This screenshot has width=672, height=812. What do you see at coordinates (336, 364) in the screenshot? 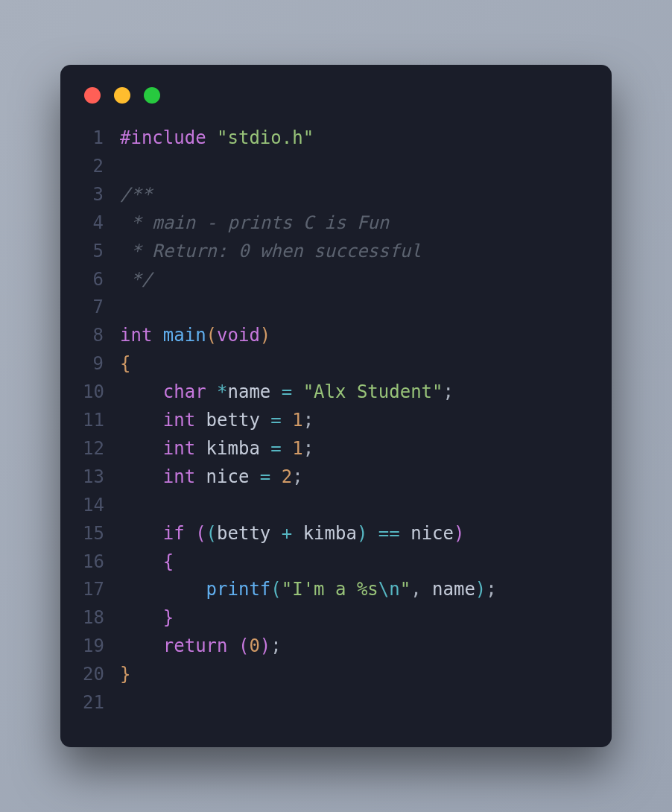
I see `code-line: 9 {` at bounding box center [336, 364].